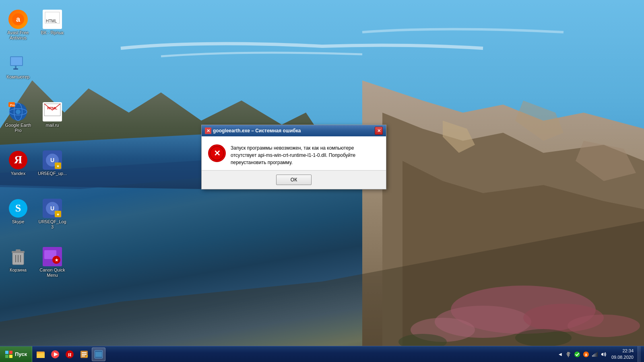  I want to click on ur5eqf-log3-icon: U ★, so click(52, 208).